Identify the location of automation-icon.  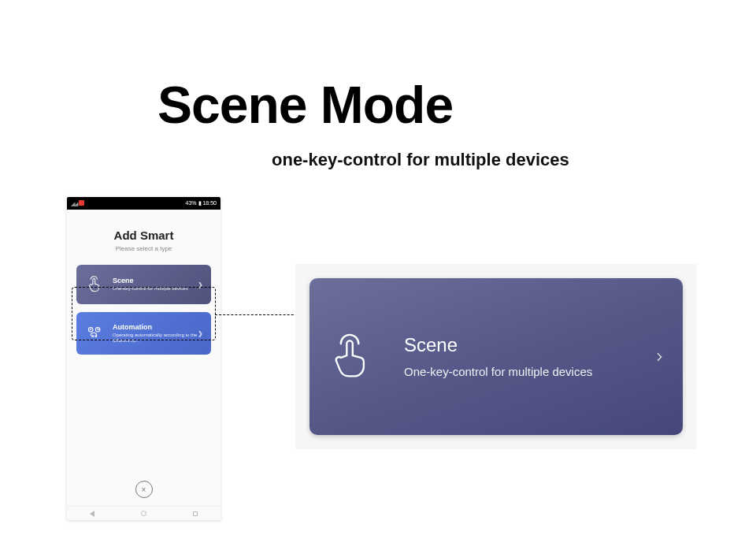
(96, 333).